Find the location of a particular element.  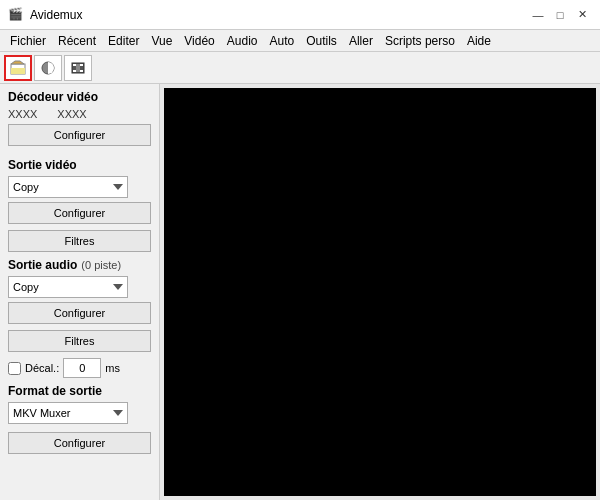

toolbar is located at coordinates (300, 68).